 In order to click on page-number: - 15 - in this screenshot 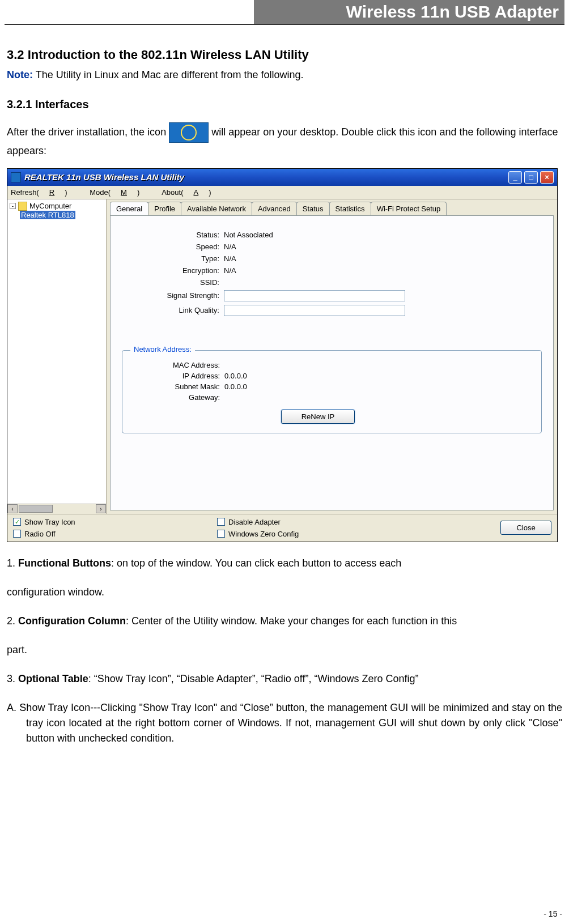, I will do `click(553, 914)`.